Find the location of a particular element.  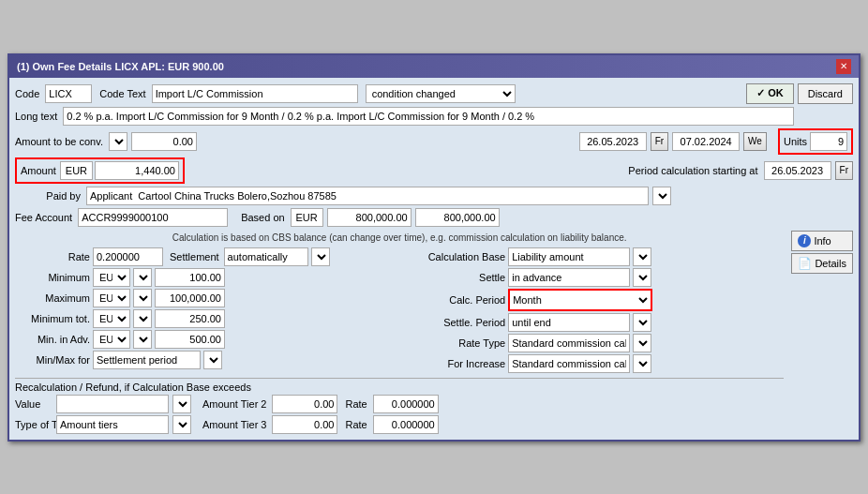

for-increase-label: For Increase is located at coordinates (454, 364).